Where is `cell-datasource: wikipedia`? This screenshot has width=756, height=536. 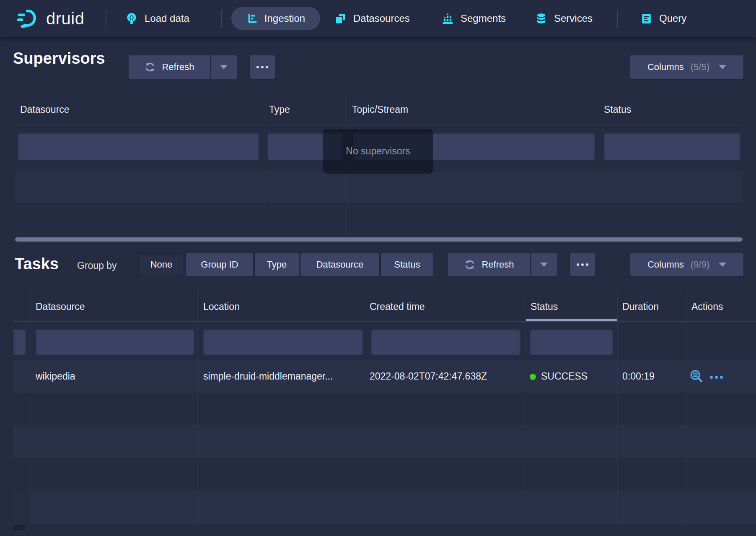
cell-datasource: wikipedia is located at coordinates (55, 377).